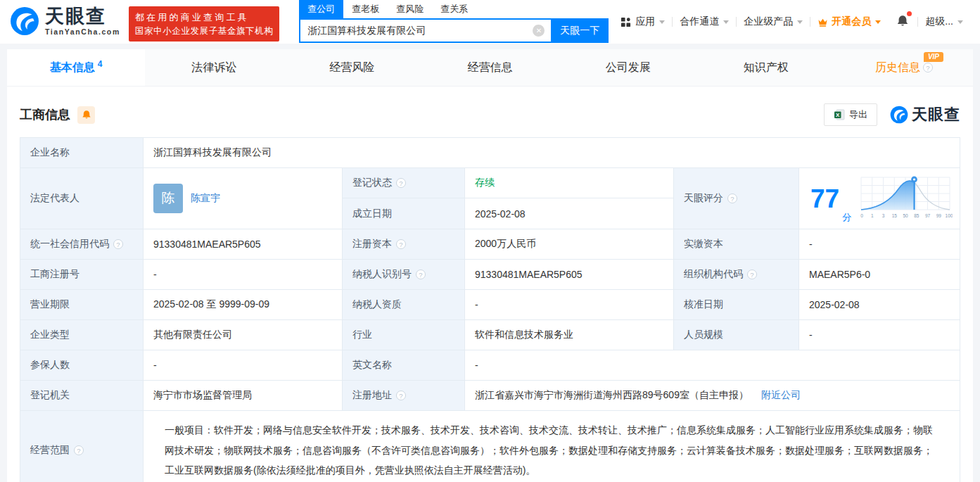 Image resolution: width=980 pixels, height=482 pixels. I want to click on value-company-type: 其他有限责任公司, so click(243, 335).